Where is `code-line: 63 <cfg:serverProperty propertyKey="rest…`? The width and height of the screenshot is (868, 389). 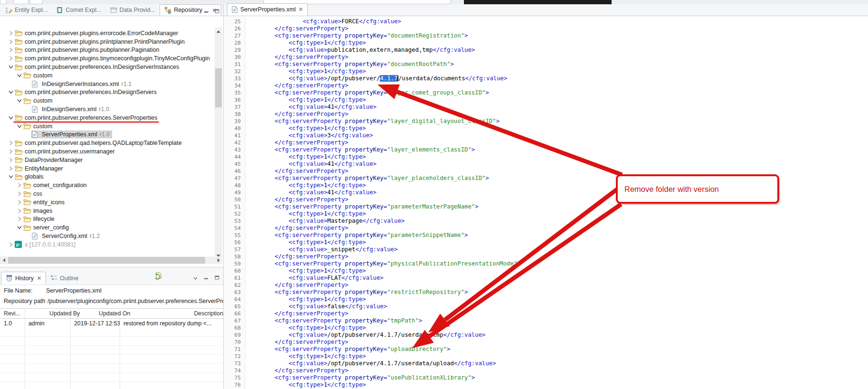 code-line: 63 <cfg:serverProperty propertyKey="rest… is located at coordinates (546, 293).